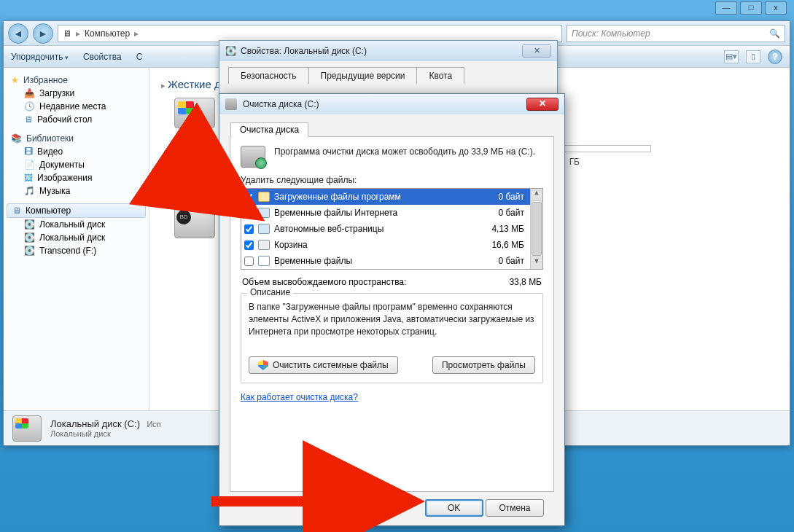 Image resolution: width=794 pixels, height=532 pixels. I want to click on address-bar: 🖥 ▸ Компьютер ▸, so click(310, 34).